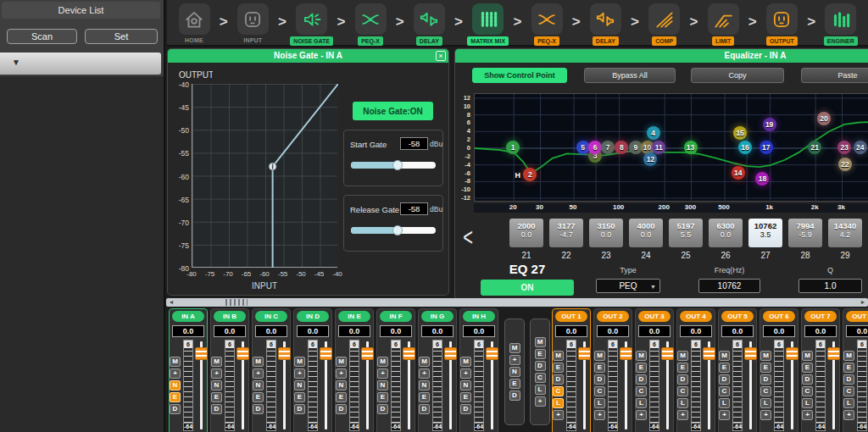  What do you see at coordinates (81, 64) in the screenshot?
I see `device-dropdown: ▼` at bounding box center [81, 64].